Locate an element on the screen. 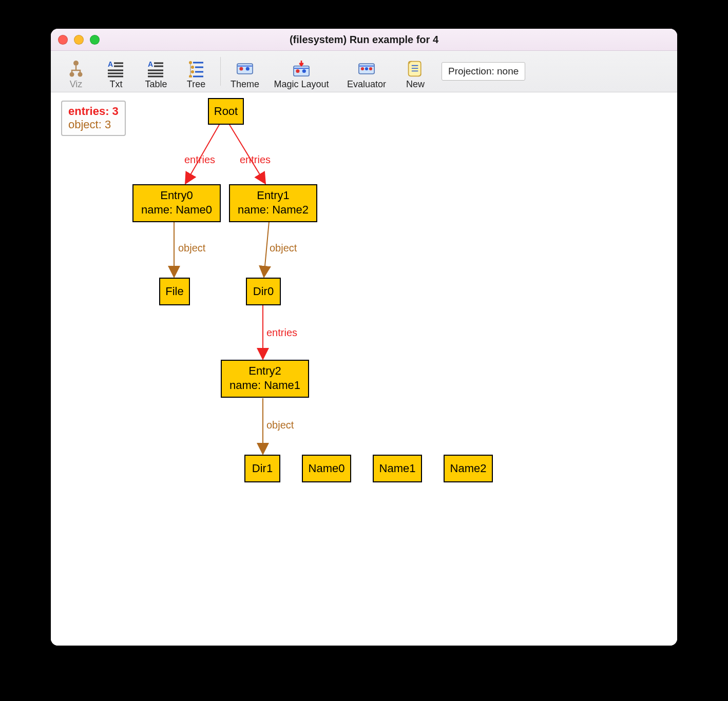  theme-icon is located at coordinates (245, 69).